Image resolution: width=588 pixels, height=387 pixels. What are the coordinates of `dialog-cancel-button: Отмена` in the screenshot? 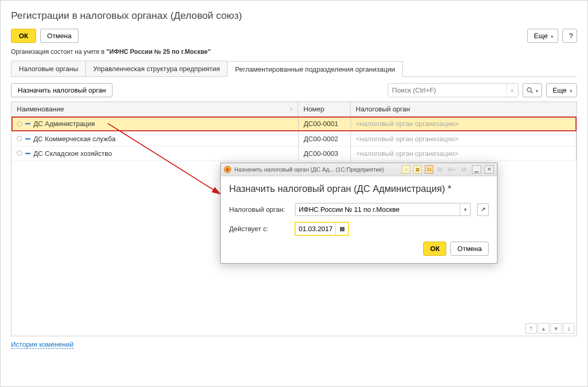 It's located at (470, 249).